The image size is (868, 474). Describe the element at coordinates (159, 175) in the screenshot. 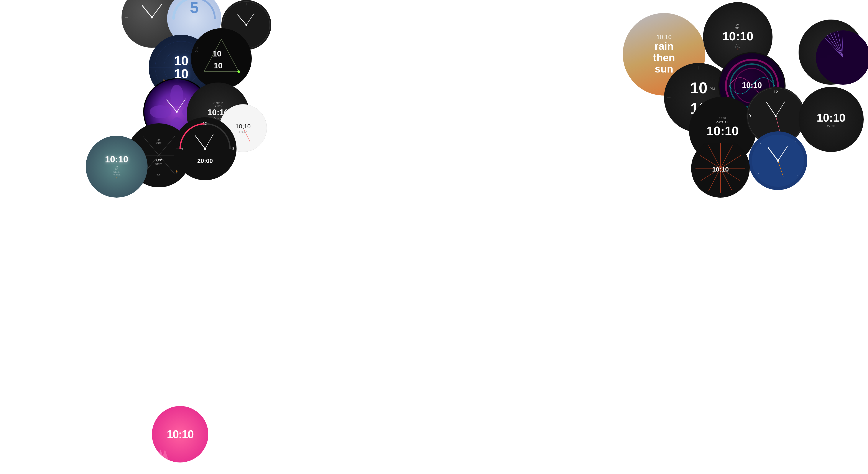

I see `svg-text: 50m` at that location.